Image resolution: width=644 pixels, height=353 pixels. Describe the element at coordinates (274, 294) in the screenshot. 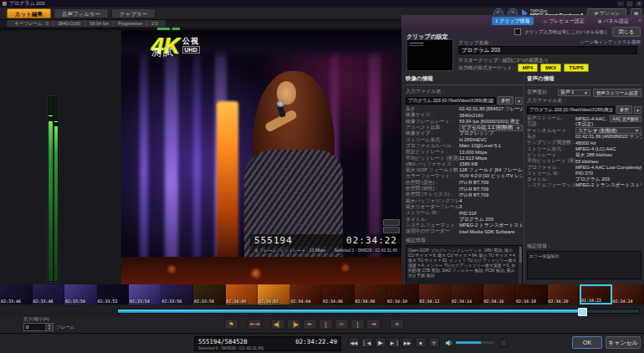

I see `filmstrip-thumbnail: 02:34:02` at that location.